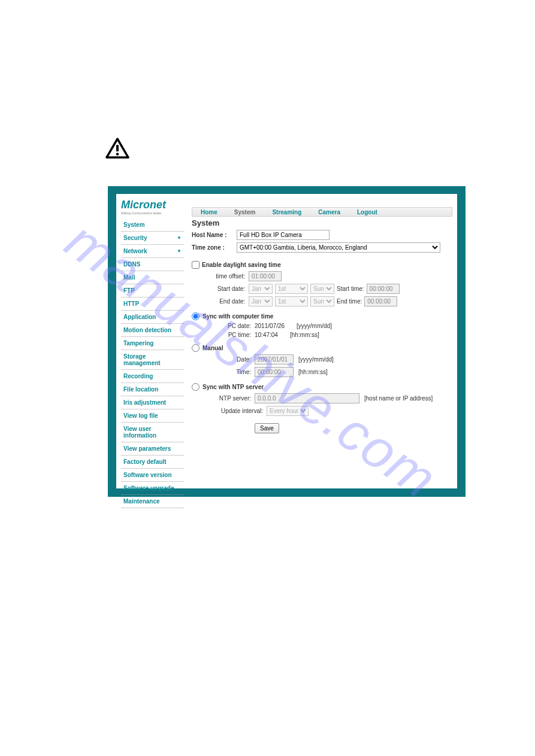 This screenshot has height=756, width=535. Describe the element at coordinates (152, 403) in the screenshot. I see `sidebar-item-iris-adjustment: Iris adjustment` at that location.